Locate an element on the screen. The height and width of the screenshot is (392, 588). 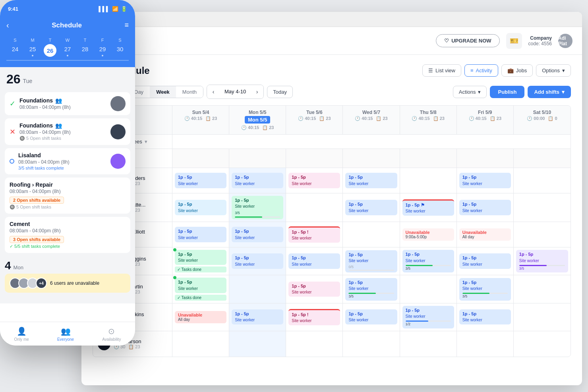
next-date-button: › is located at coordinates (257, 92).